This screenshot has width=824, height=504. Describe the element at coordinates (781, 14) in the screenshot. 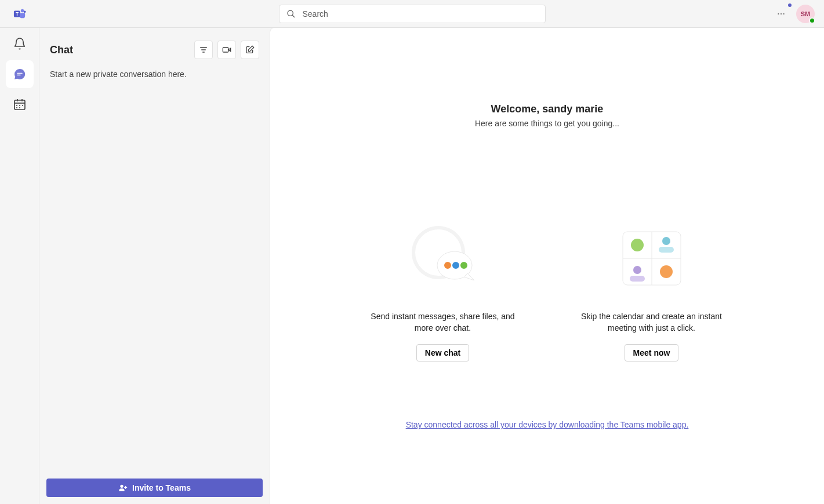

I see `more-options-button` at that location.